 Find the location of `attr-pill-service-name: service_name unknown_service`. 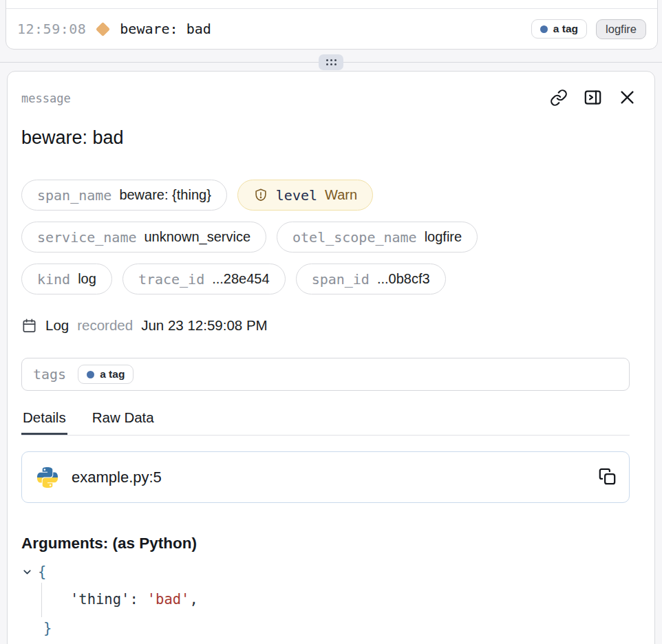

attr-pill-service-name: service_name unknown_service is located at coordinates (144, 237).